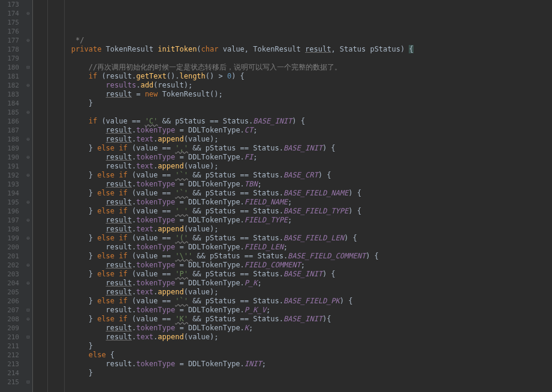  I want to click on code-line: if (result.getText().length() > 0) {, so click(225, 77).